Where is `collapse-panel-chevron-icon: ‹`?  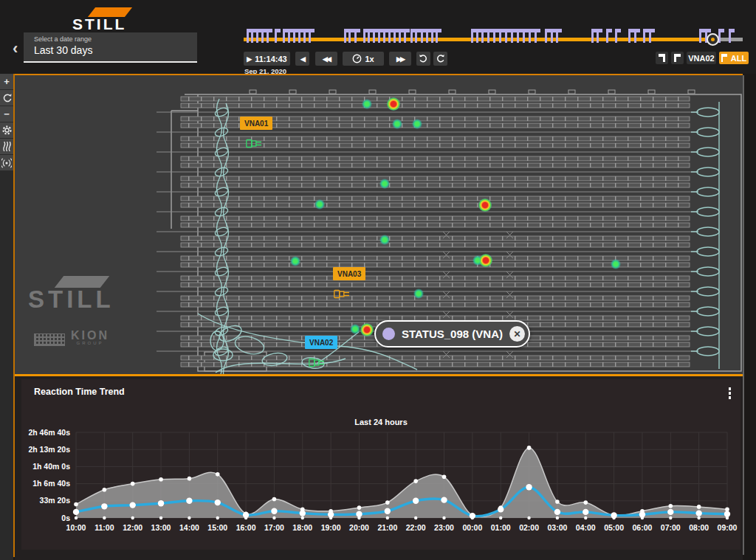 collapse-panel-chevron-icon: ‹ is located at coordinates (15, 49).